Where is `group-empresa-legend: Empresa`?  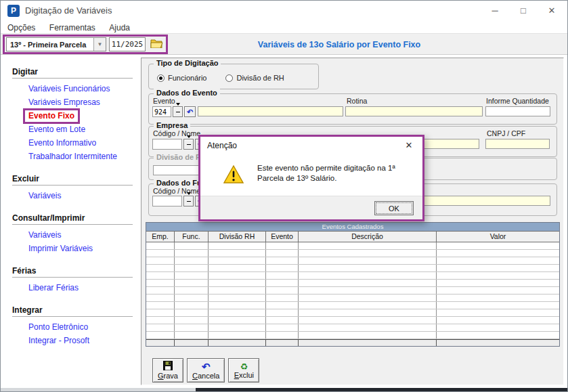 group-empresa-legend: Empresa is located at coordinates (172, 125).